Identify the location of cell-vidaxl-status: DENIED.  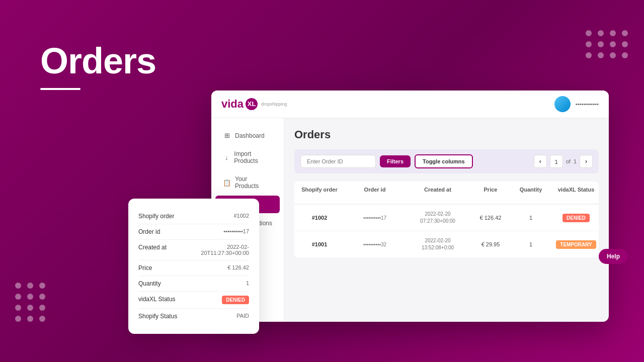
(575, 218).